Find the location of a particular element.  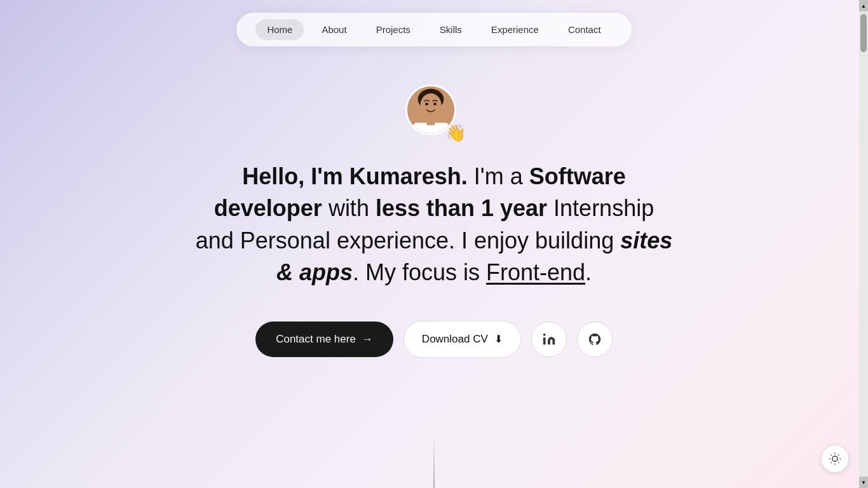

nav-item-skills: Skills is located at coordinates (451, 29).